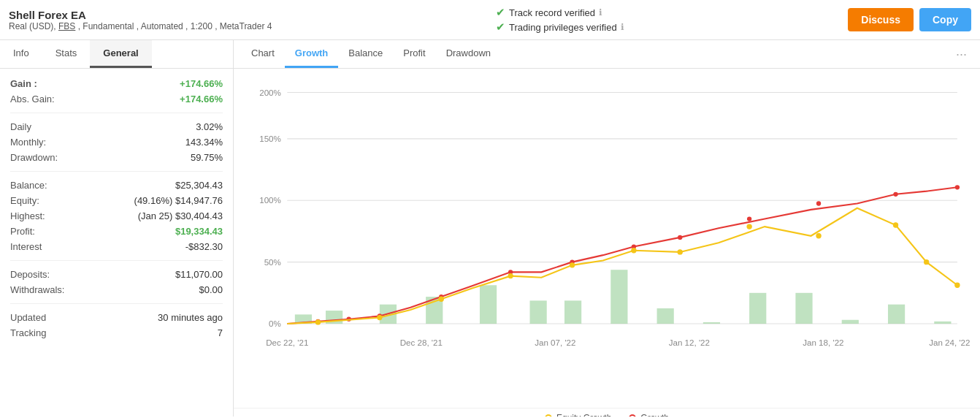  I want to click on app-title-section: Shell Forex EA Real (USD), FBS , Fundame…, so click(140, 20).